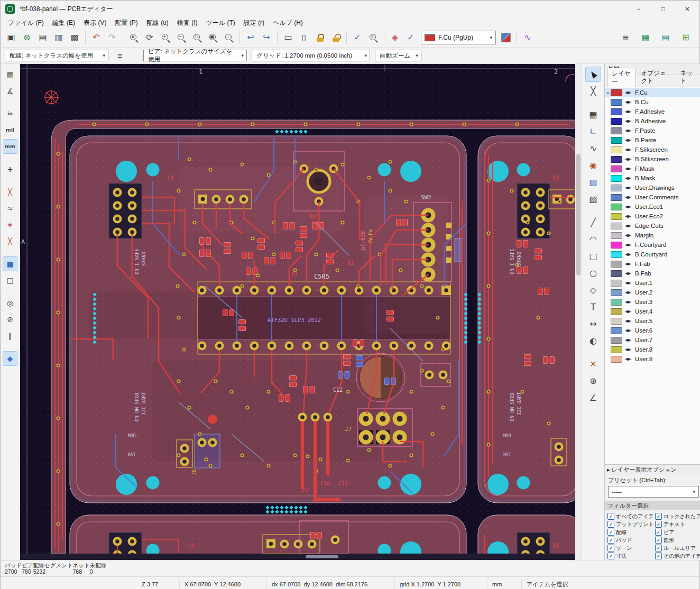 The width and height of the screenshot is (700, 589). Describe the element at coordinates (395, 38) in the screenshot. I see `design-rules-button: ◈` at that location.